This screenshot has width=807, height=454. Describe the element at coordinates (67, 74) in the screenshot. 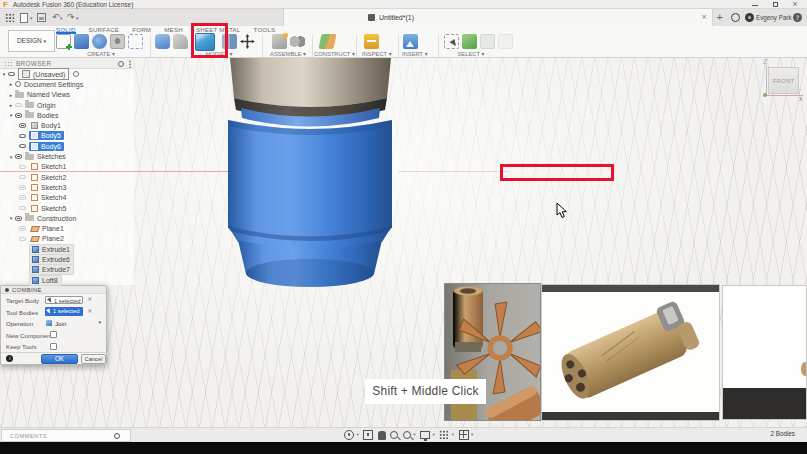

I see `browser-item-root: ▾ (Unsaved)` at that location.